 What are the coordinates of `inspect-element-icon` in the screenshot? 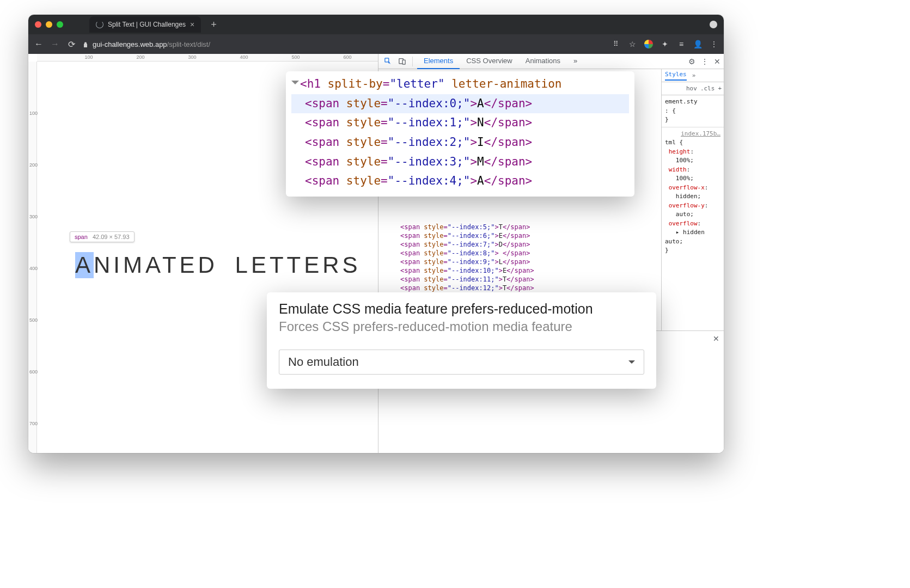 It's located at (388, 62).